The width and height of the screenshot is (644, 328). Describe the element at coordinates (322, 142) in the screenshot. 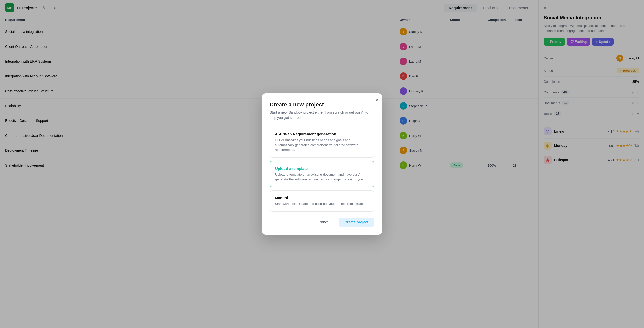

I see `option-ai-driven: AI-Driven Requirement generation Our AI …` at that location.